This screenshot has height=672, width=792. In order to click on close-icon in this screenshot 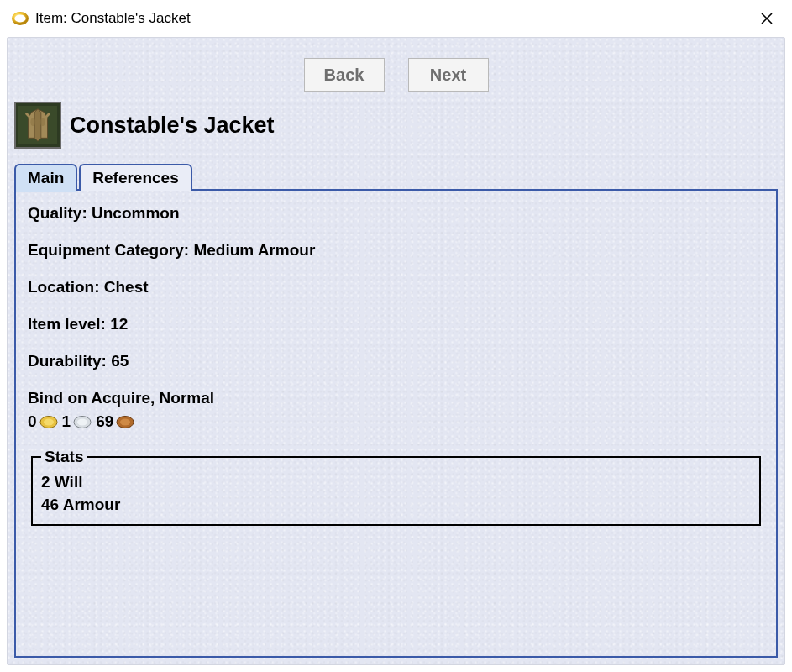, I will do `click(767, 18)`.